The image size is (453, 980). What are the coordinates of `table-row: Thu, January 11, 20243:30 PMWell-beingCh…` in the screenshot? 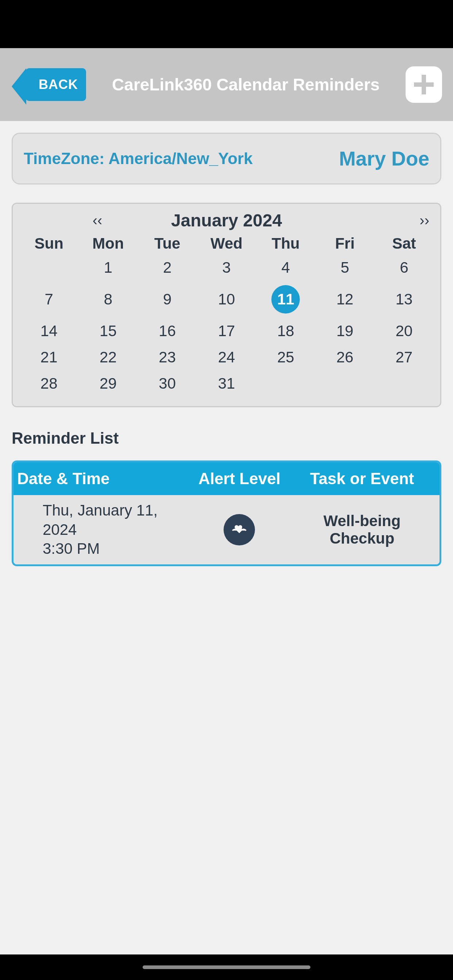 It's located at (226, 530).